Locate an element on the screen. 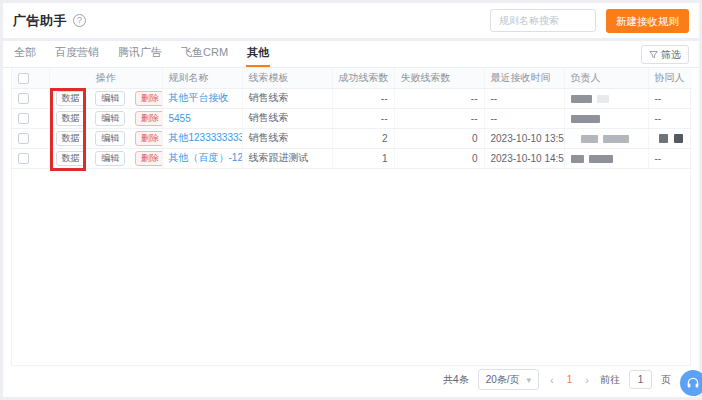  pagination-total: 共4条 is located at coordinates (456, 380).